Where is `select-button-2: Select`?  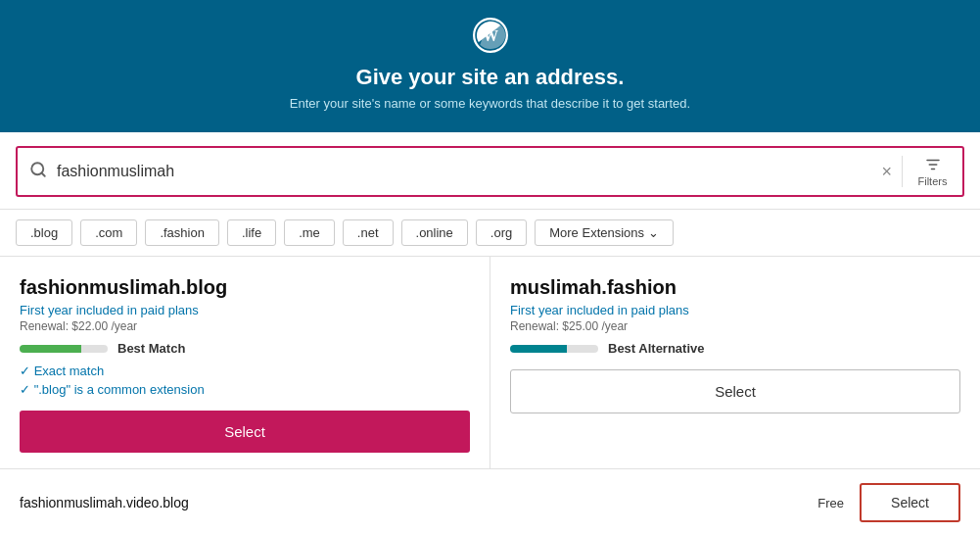
select-button-2: Select is located at coordinates (735, 392).